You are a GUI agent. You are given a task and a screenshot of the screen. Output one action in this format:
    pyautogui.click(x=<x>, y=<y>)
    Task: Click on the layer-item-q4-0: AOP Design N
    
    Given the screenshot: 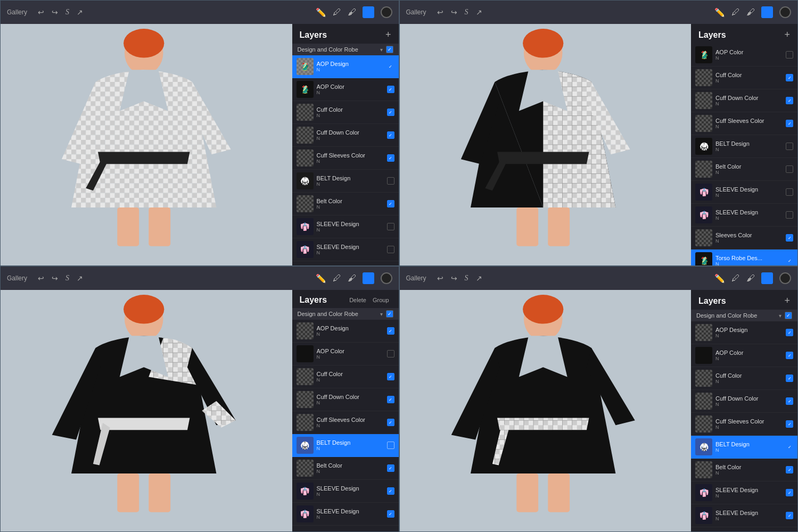 What is the action you would take?
    pyautogui.click(x=744, y=333)
    